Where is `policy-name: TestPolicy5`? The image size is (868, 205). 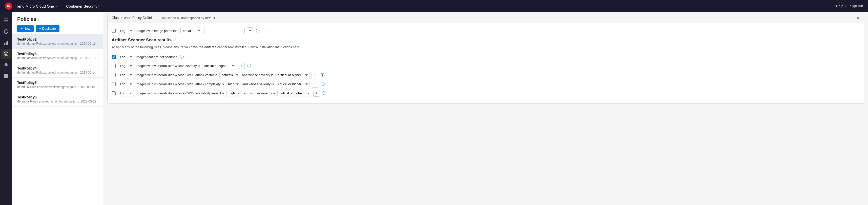 policy-name: TestPolicy5 is located at coordinates (58, 83).